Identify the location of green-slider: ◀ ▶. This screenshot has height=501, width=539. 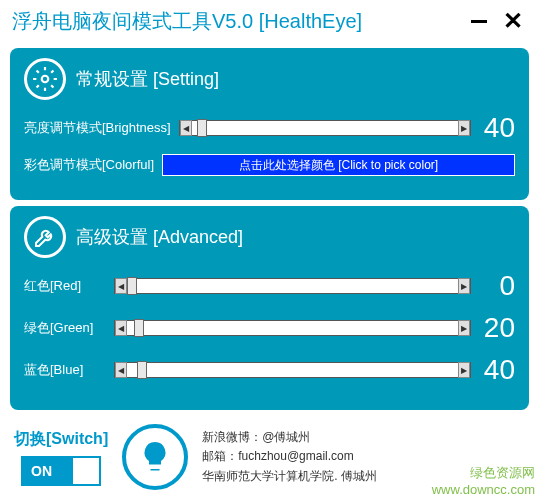
(292, 328).